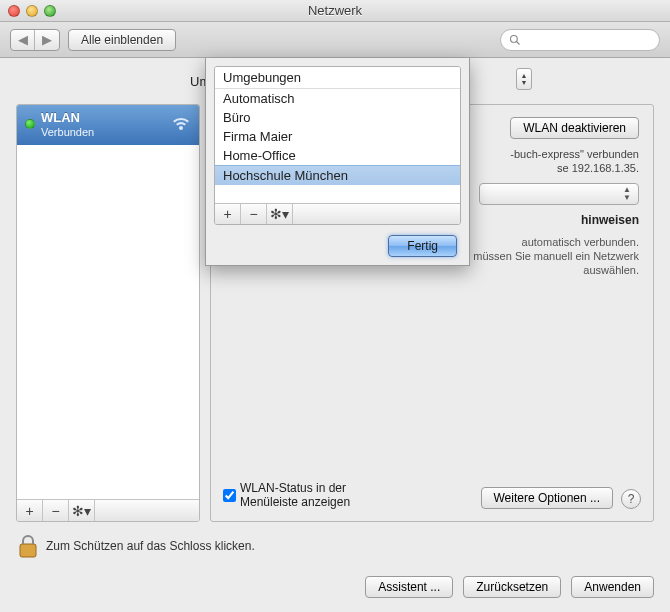  What do you see at coordinates (631, 499) in the screenshot?
I see `help-button: ?` at bounding box center [631, 499].